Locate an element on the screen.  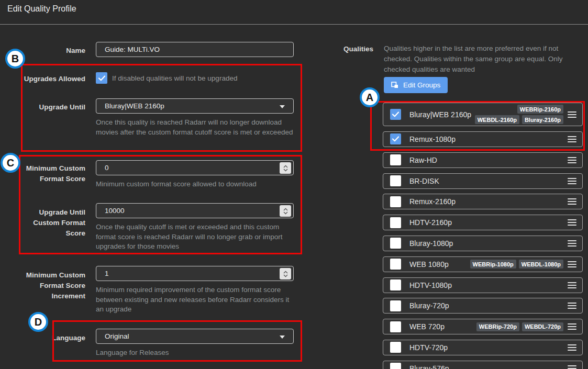
quality-row: Bluray-1080p is located at coordinates (483, 243).